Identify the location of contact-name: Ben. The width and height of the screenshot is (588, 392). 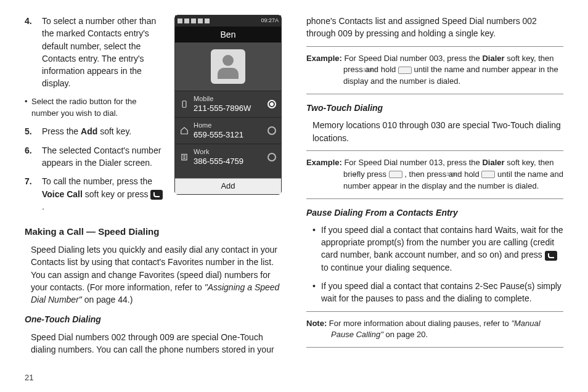
(228, 35).